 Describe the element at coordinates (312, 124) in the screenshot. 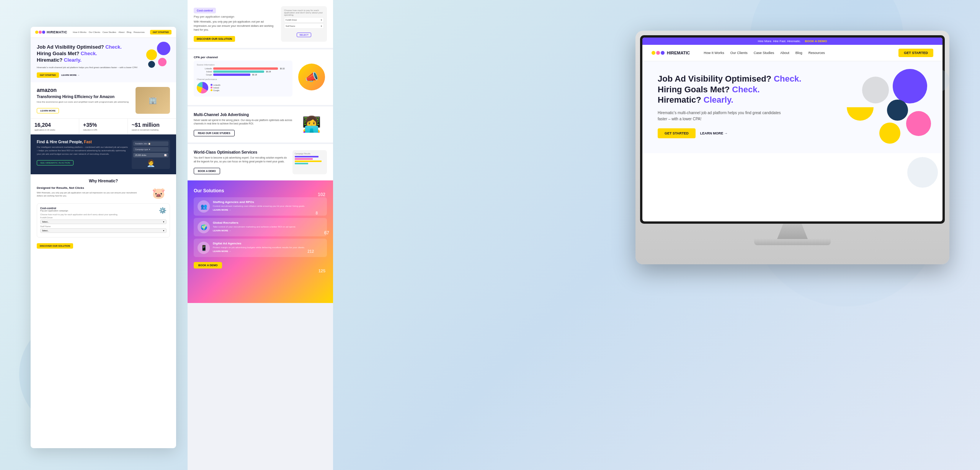

I see `woman-icon: 👩‍💻` at that location.